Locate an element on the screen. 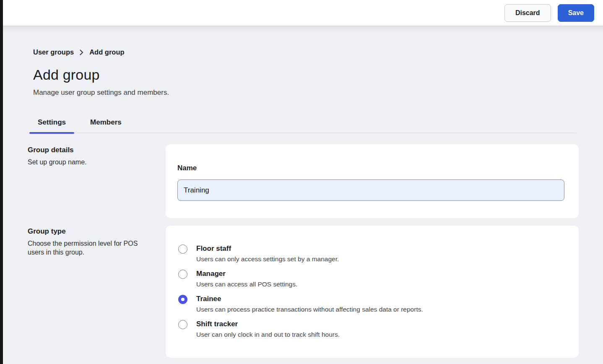  radio-option-label: Floor staff is located at coordinates (268, 249).